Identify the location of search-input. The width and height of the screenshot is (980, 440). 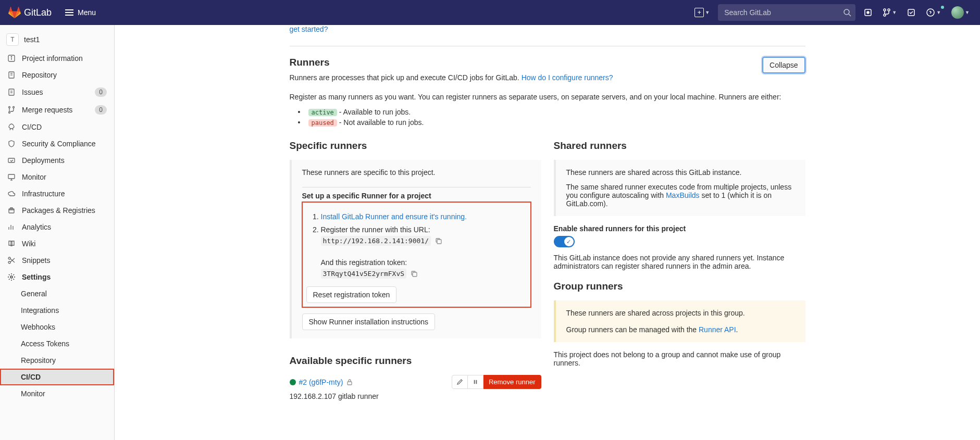
(787, 12).